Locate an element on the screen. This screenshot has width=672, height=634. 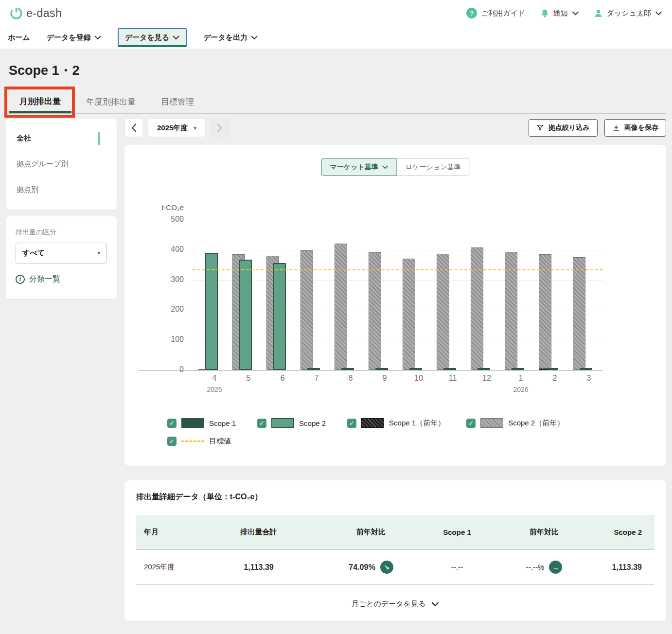
notifications-menu: 通知 is located at coordinates (560, 14).